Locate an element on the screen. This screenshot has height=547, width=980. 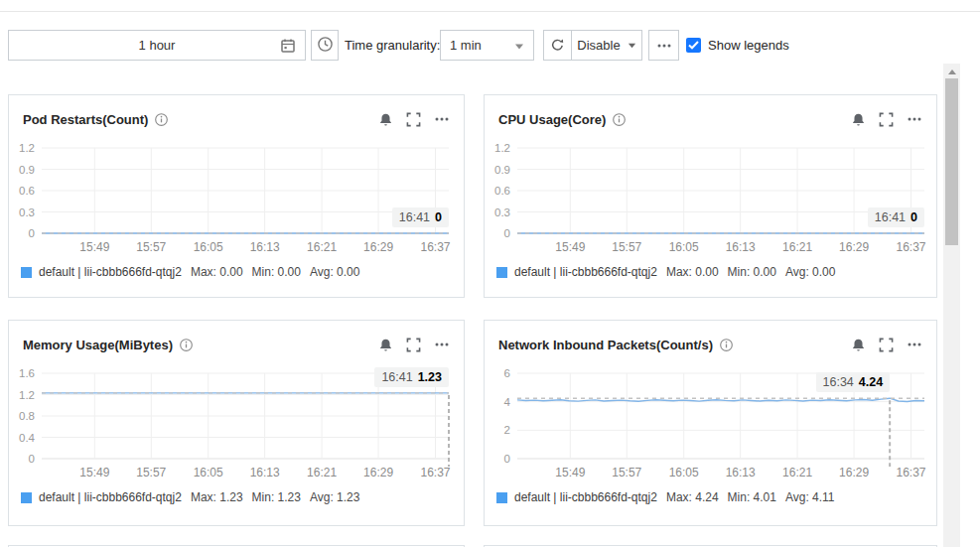
legend-avg: Avg: 4.11 is located at coordinates (810, 497).